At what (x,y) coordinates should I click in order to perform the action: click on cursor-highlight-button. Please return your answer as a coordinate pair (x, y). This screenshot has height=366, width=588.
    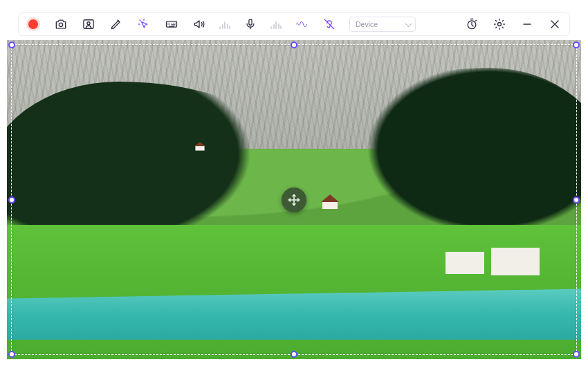
    Looking at the image, I should click on (144, 24).